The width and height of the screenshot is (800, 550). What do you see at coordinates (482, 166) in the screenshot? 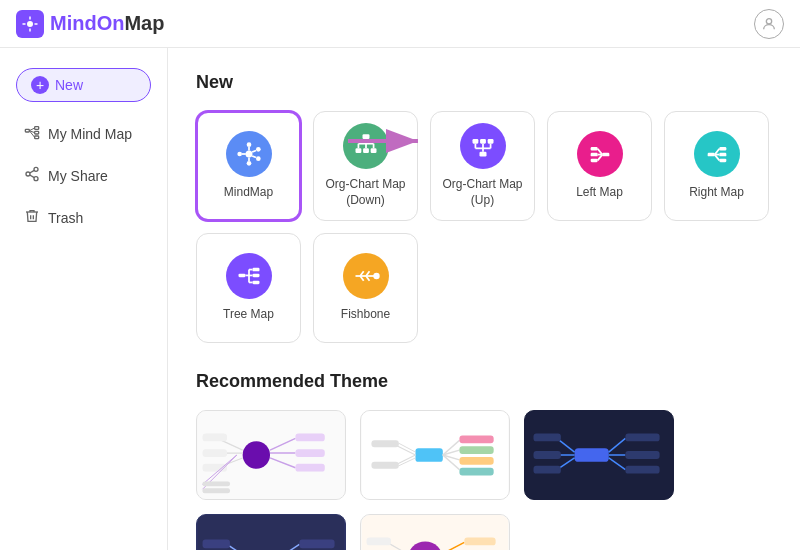
I see `map-card-org-chart-up: Org-Chart Map (Up)` at bounding box center [482, 166].